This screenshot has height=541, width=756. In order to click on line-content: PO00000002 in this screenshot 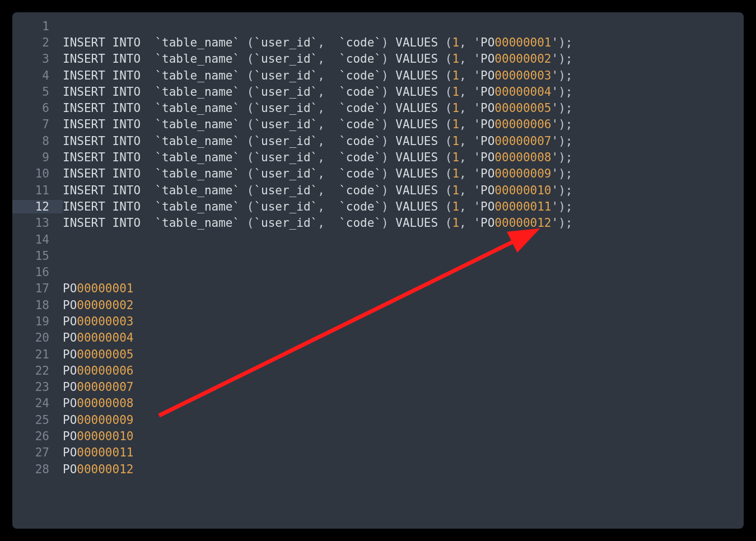, I will do `click(98, 305)`.